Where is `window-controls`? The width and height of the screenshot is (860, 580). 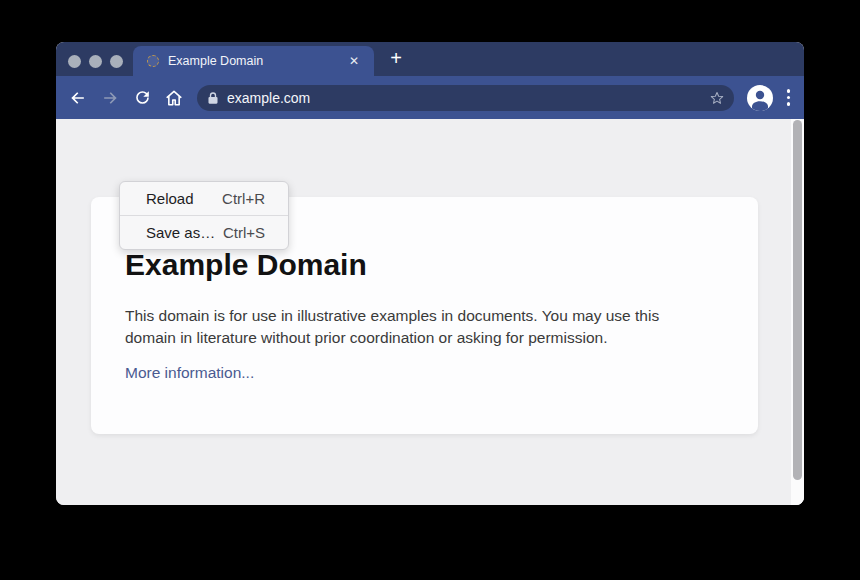 window-controls is located at coordinates (96, 62).